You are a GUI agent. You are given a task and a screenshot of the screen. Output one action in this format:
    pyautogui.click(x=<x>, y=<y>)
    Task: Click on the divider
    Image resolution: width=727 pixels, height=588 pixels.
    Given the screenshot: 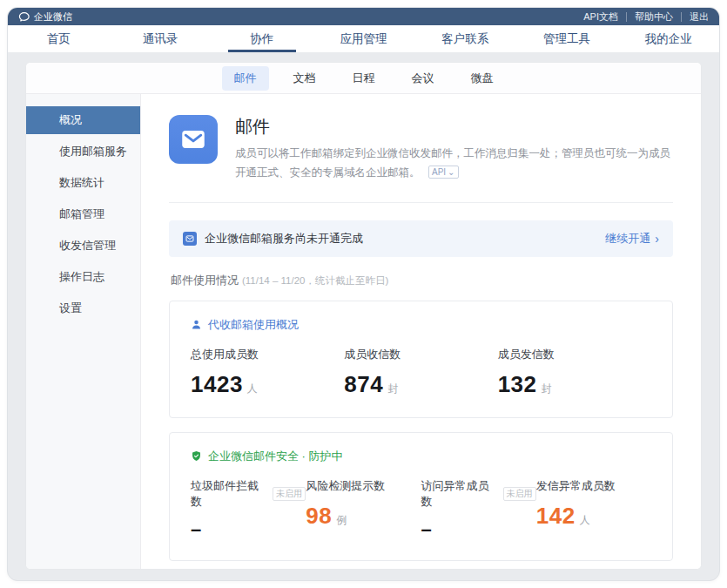 What is the action you would take?
    pyautogui.click(x=421, y=202)
    